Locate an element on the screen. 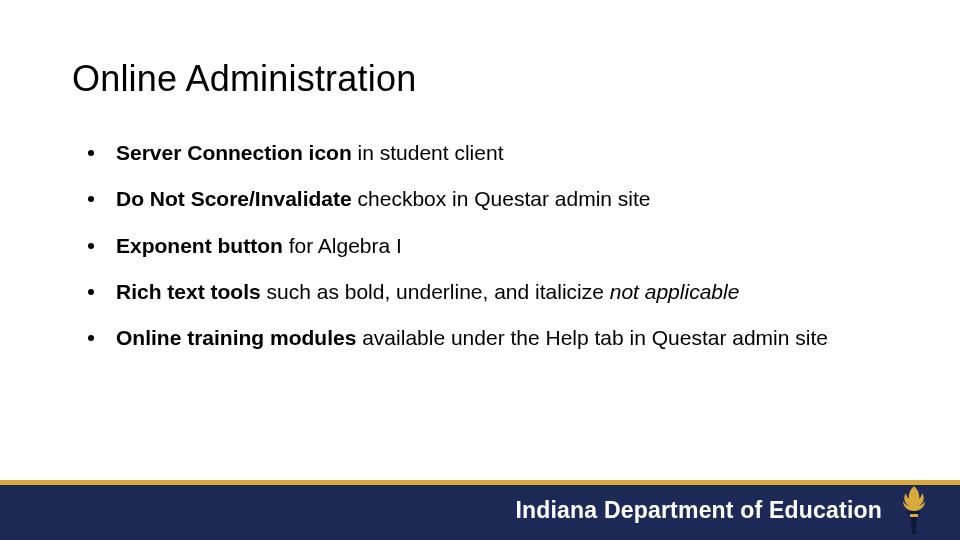  list-item-text: Server Connection icon in student client is located at coordinates (498, 153).